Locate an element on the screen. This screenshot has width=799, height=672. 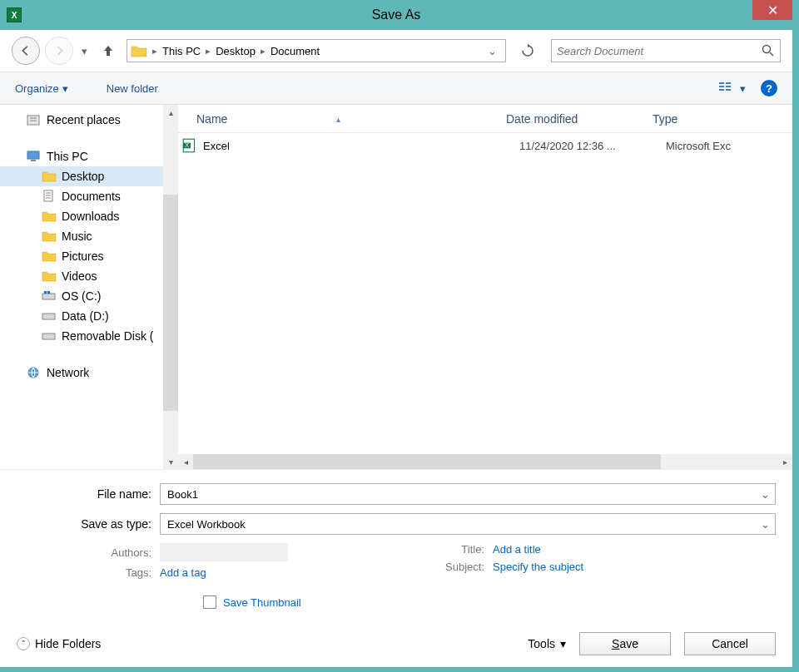
title-input: Add a title is located at coordinates (517, 549).